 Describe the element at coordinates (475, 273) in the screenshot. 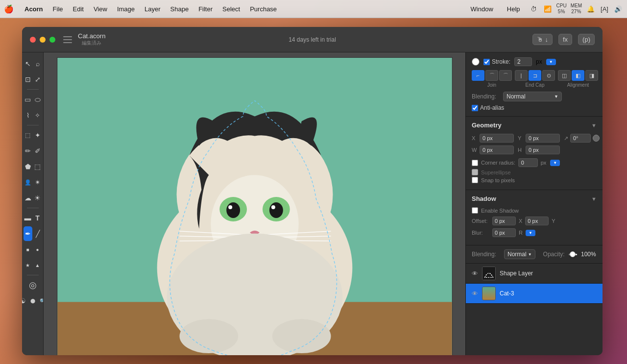

I see `layer-eye-shape: 👁` at that location.